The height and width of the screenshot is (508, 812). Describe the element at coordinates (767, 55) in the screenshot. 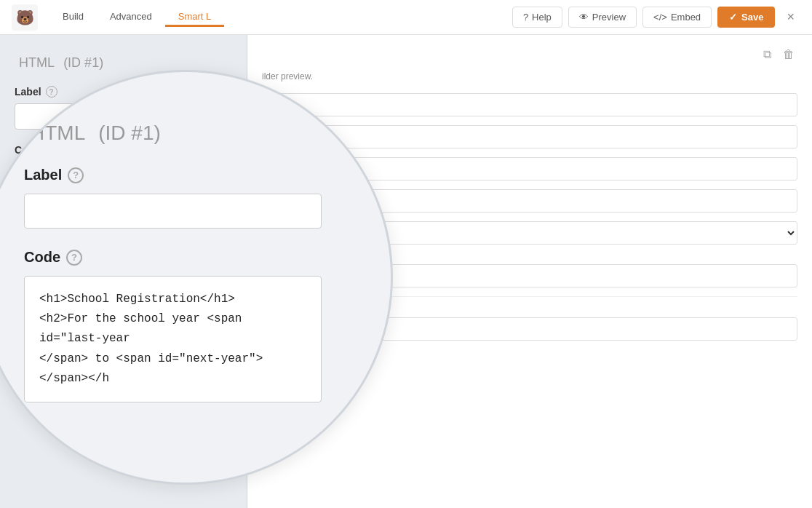

I see `copy-icon-button: ⧉` at that location.